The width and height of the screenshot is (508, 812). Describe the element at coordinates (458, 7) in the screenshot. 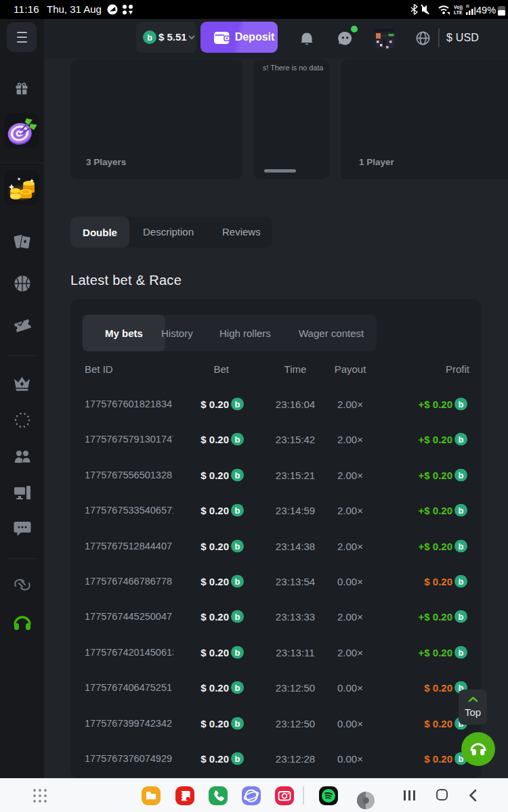

I see `svg-text: Vo))` at that location.